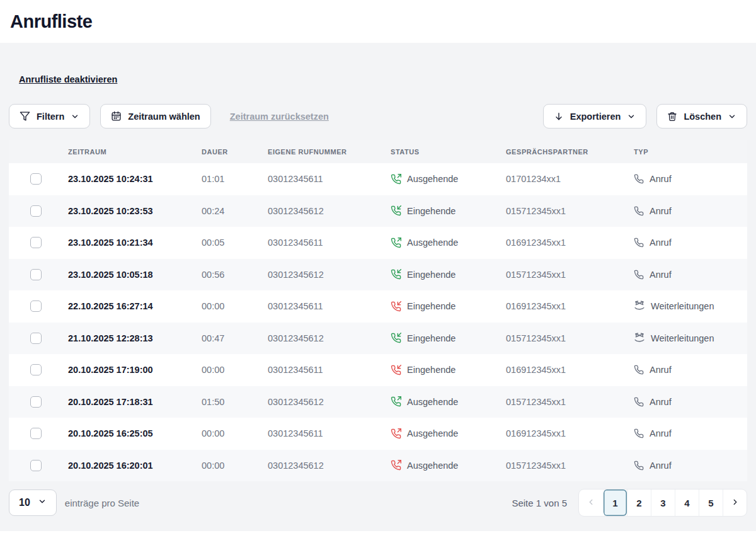 Image resolution: width=756 pixels, height=538 pixels. Describe the element at coordinates (663, 503) in the screenshot. I see `page-button-3: 3` at that location.